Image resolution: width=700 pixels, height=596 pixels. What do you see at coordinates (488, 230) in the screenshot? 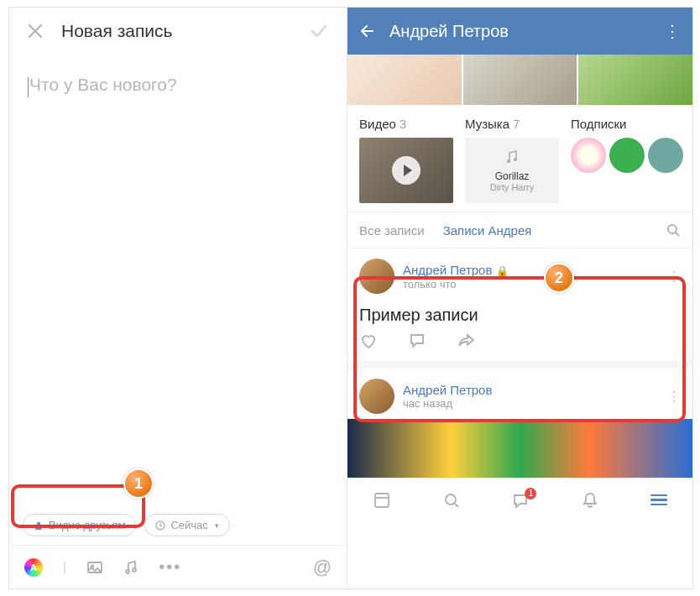
I see `tab-mine: Записи Андрея` at bounding box center [488, 230].